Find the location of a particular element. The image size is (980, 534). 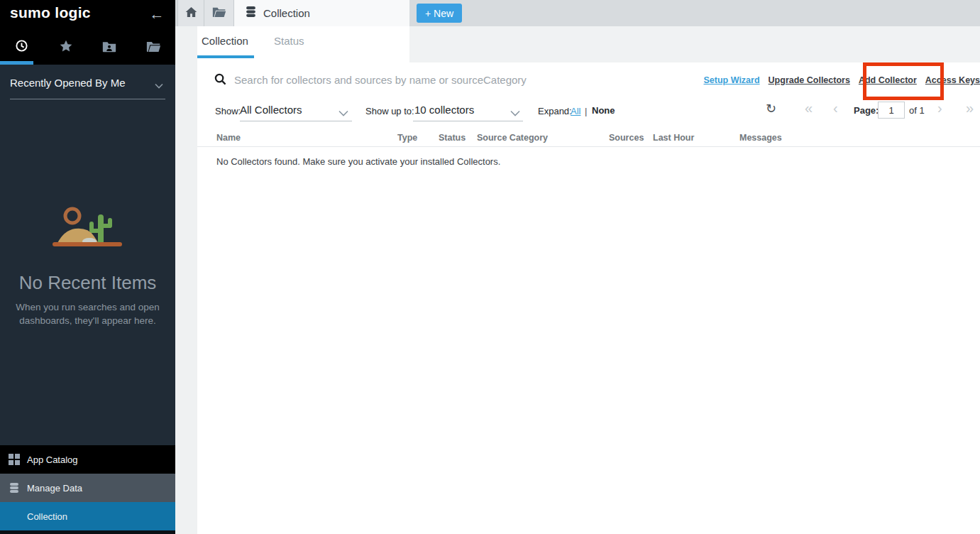

column-header-last-hour: Last Hour is located at coordinates (673, 138).